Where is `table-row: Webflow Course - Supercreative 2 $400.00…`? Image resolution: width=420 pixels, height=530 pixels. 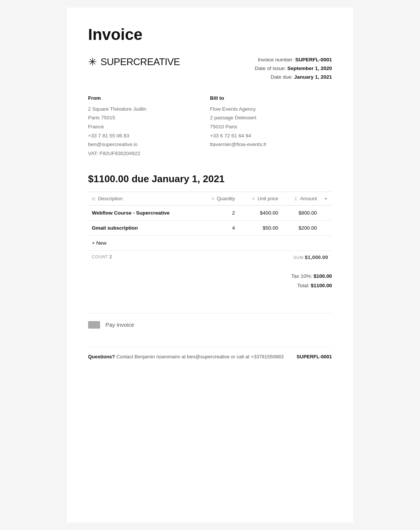 table-row: Webflow Course - Supercreative 2 $400.00… is located at coordinates (210, 213).